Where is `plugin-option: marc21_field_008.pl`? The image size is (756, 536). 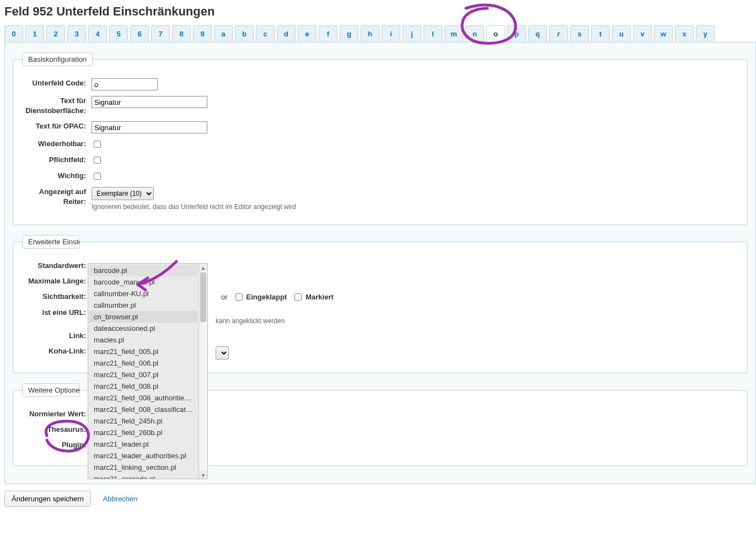 plugin-option: marc21_field_008.pl is located at coordinates (143, 386).